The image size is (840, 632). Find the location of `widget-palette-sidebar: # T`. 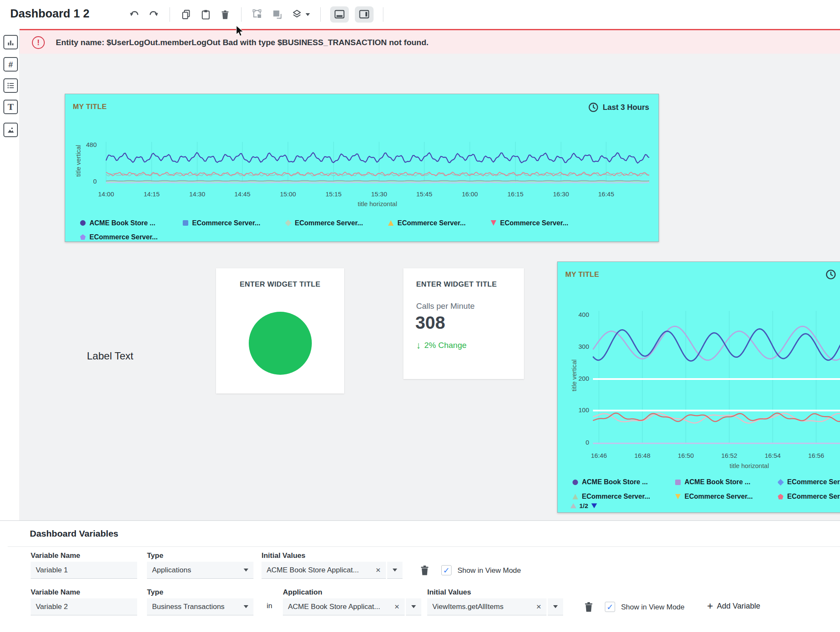

widget-palette-sidebar: # T is located at coordinates (10, 275).